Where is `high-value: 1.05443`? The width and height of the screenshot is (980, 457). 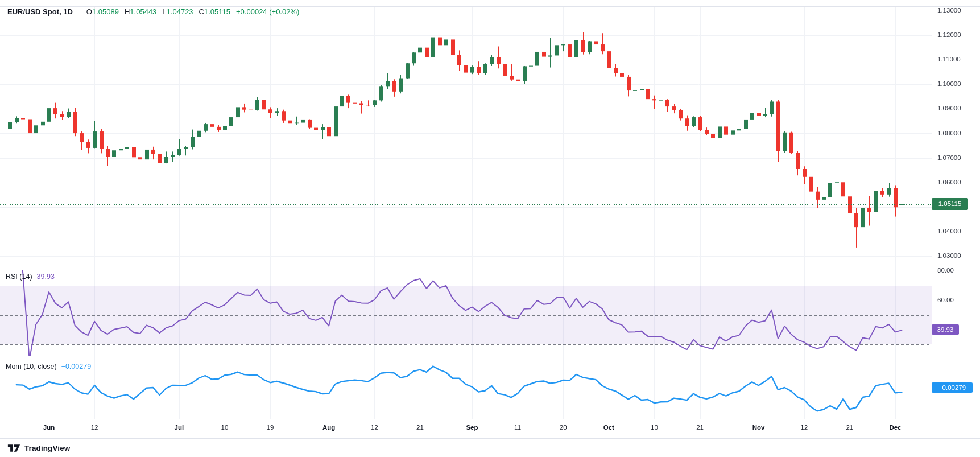
high-value: 1.05443 is located at coordinates (143, 11).